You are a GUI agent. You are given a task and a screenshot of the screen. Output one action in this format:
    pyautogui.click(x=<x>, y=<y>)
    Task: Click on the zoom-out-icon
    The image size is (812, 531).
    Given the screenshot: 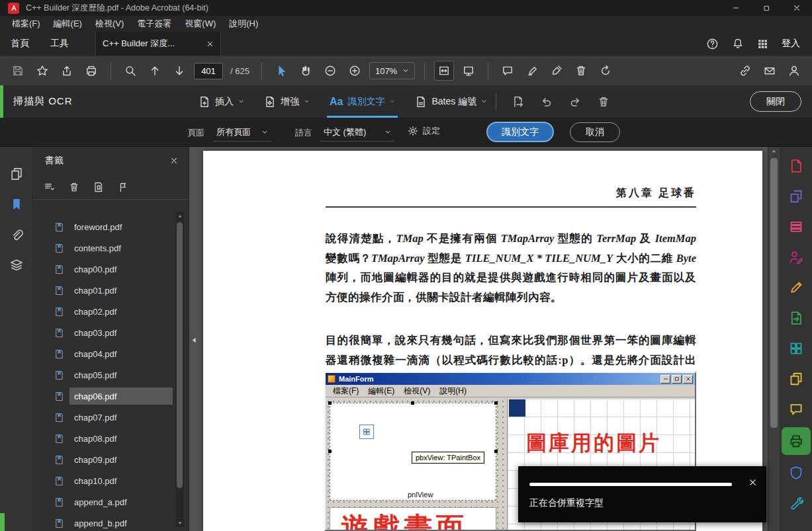 What is the action you would take?
    pyautogui.click(x=330, y=71)
    